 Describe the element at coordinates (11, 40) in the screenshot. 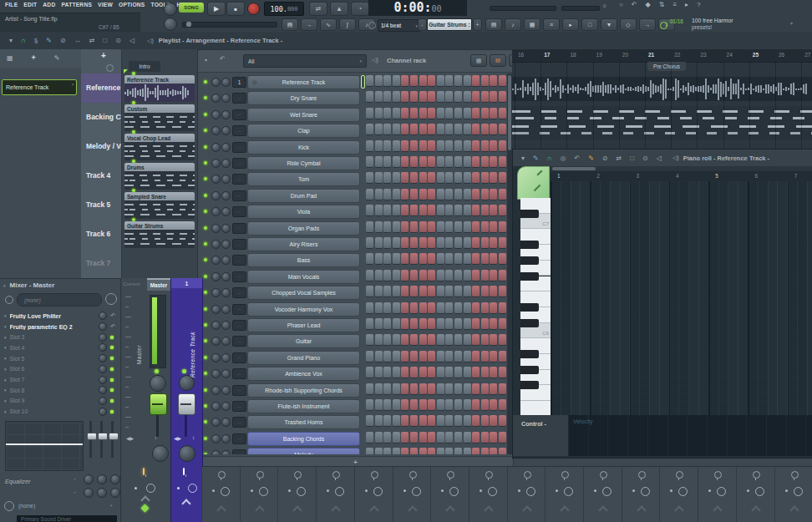

I see `dropdown-icon: ▾` at that location.